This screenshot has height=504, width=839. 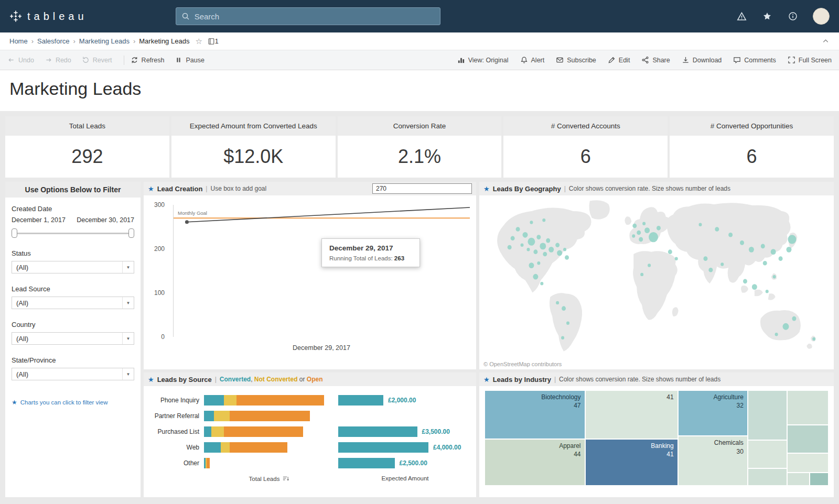 What do you see at coordinates (713, 461) in the screenshot?
I see `treemap-cell-chemicals: Chemicals30` at bounding box center [713, 461].